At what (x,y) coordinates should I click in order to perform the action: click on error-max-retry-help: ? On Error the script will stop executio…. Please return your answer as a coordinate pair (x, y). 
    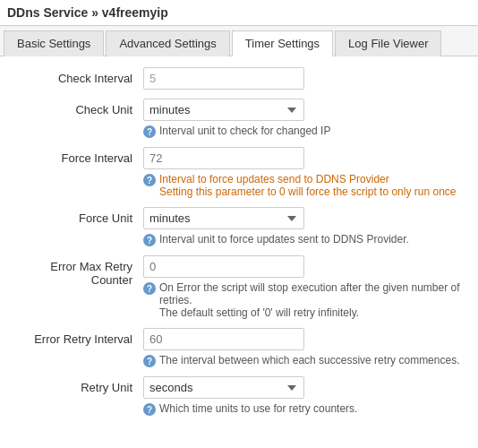
    Looking at the image, I should click on (306, 300).